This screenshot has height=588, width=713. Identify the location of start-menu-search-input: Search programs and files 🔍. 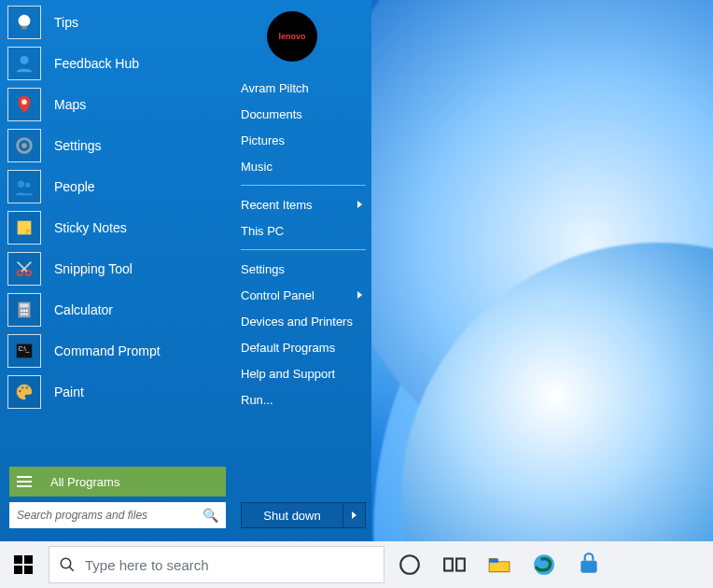
(118, 515).